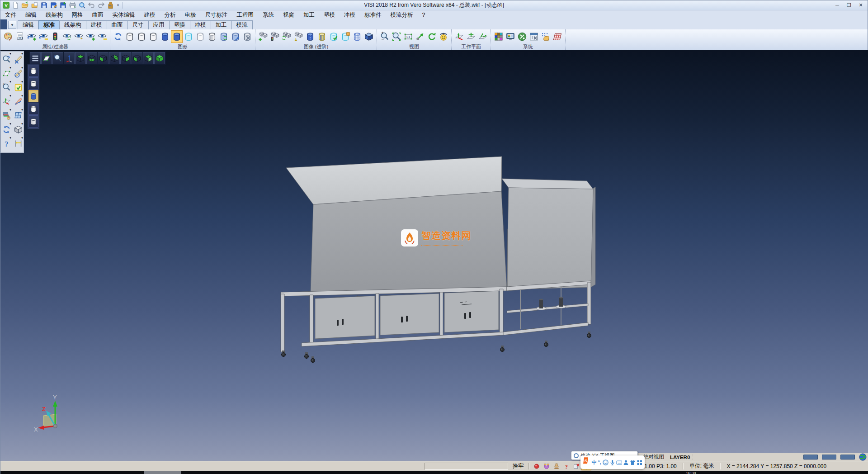 Image resolution: width=868 pixels, height=474 pixels. Describe the element at coordinates (137, 58) in the screenshot. I see `cube-left-button` at that location.